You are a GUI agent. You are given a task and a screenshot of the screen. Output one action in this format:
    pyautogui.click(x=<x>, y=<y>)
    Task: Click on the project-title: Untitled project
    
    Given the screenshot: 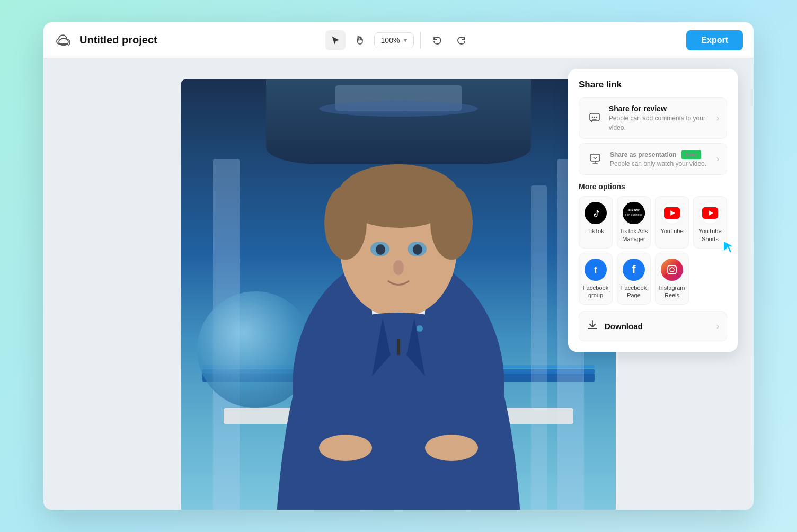 What is the action you would take?
    pyautogui.click(x=119, y=40)
    